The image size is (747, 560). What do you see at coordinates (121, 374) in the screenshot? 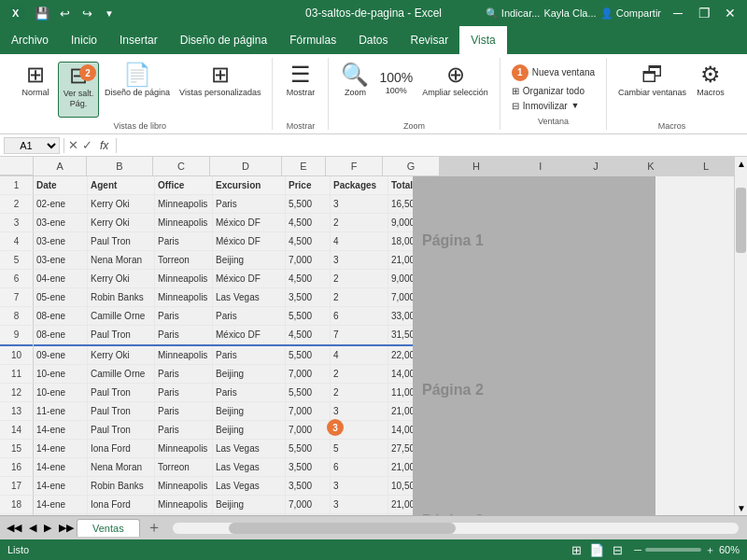
I see `cell: Camille Orne` at bounding box center [121, 374].